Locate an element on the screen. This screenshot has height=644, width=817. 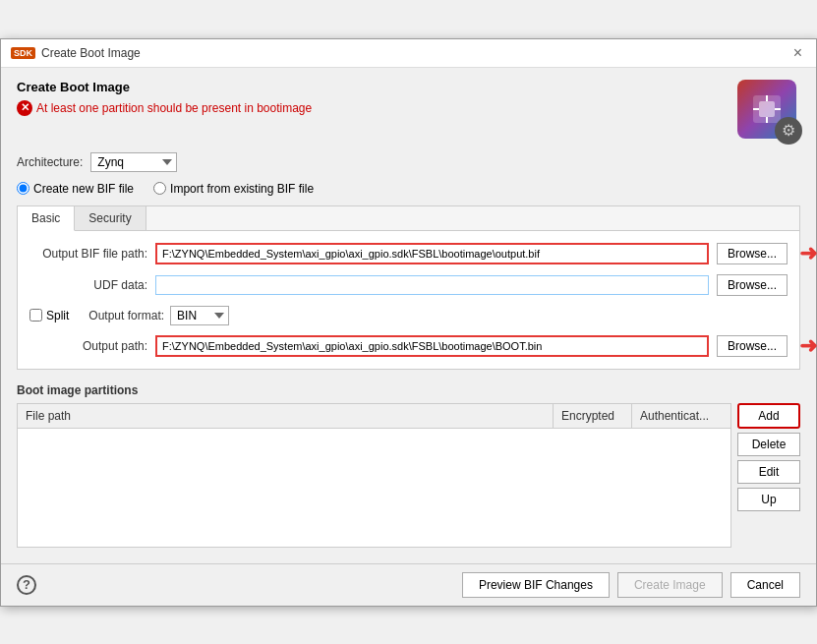
header-left: Create Boot Image ✕ At least one partiti… is located at coordinates (164, 98).